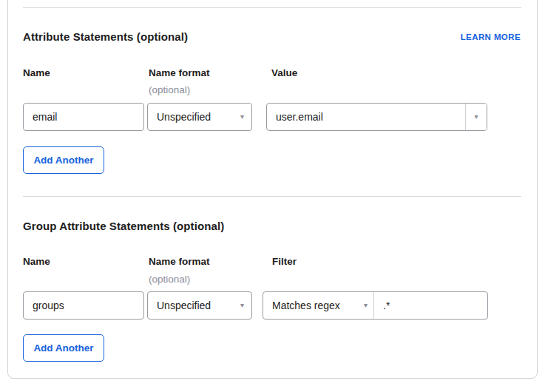 The height and width of the screenshot is (392, 545). What do you see at coordinates (430, 305) in the screenshot?
I see `group-attribute-filter-value-input` at bounding box center [430, 305].